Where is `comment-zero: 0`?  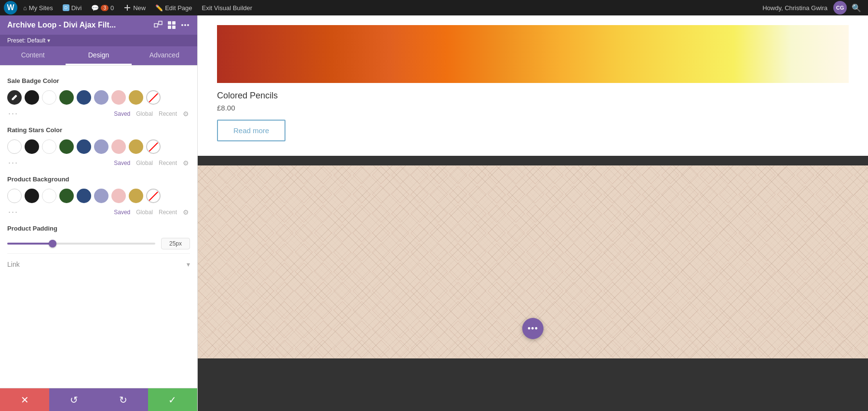
comment-zero: 0 is located at coordinates (112, 8).